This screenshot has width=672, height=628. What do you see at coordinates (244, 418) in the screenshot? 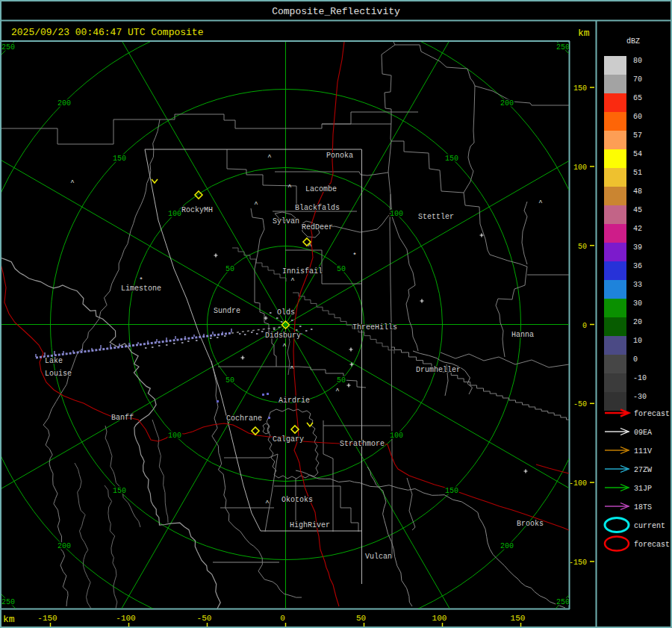
I see `svg-text: Cochrane` at bounding box center [244, 418].